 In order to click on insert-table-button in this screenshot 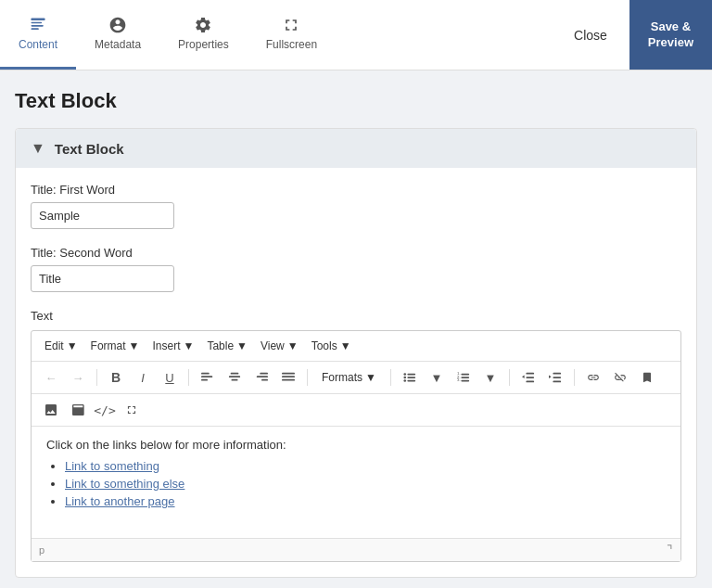, I will do `click(78, 410)`.